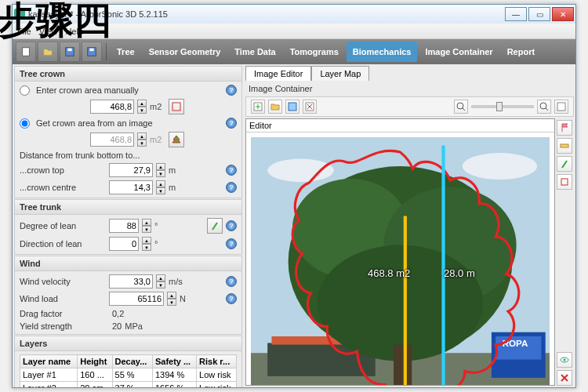 The height and width of the screenshot is (392, 588). What do you see at coordinates (383, 52) in the screenshot?
I see `tab-biomechanics: Biomechanics` at bounding box center [383, 52].